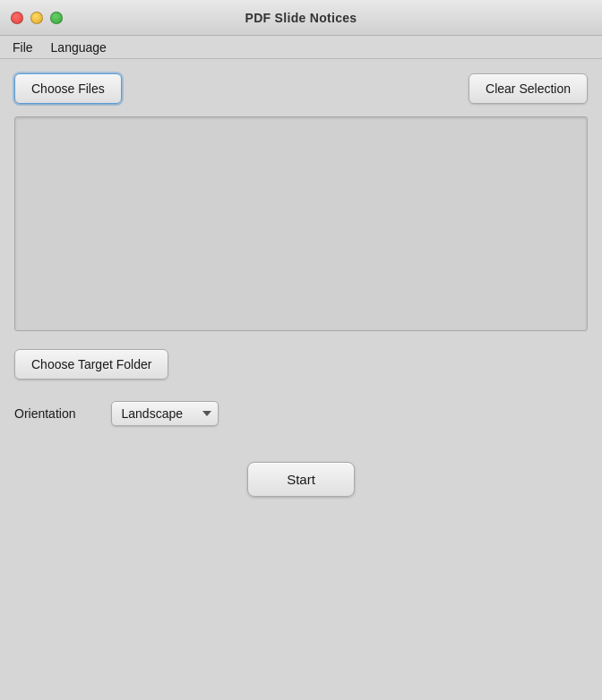 The height and width of the screenshot is (700, 602). Describe the element at coordinates (301, 18) in the screenshot. I see `window-title: PDF Slide Notices` at that location.